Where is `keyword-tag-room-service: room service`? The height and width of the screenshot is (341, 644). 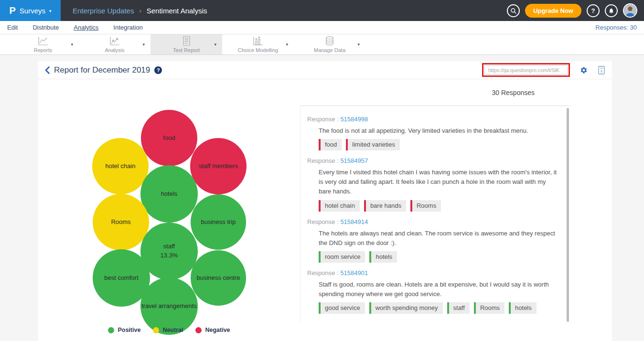 keyword-tag-room-service: room service is located at coordinates (342, 257).